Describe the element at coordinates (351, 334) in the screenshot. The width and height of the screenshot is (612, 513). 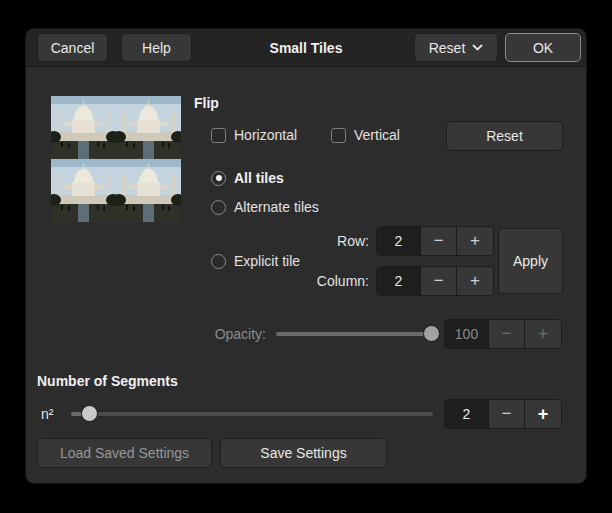
I see `opacity-slider-fill` at that location.